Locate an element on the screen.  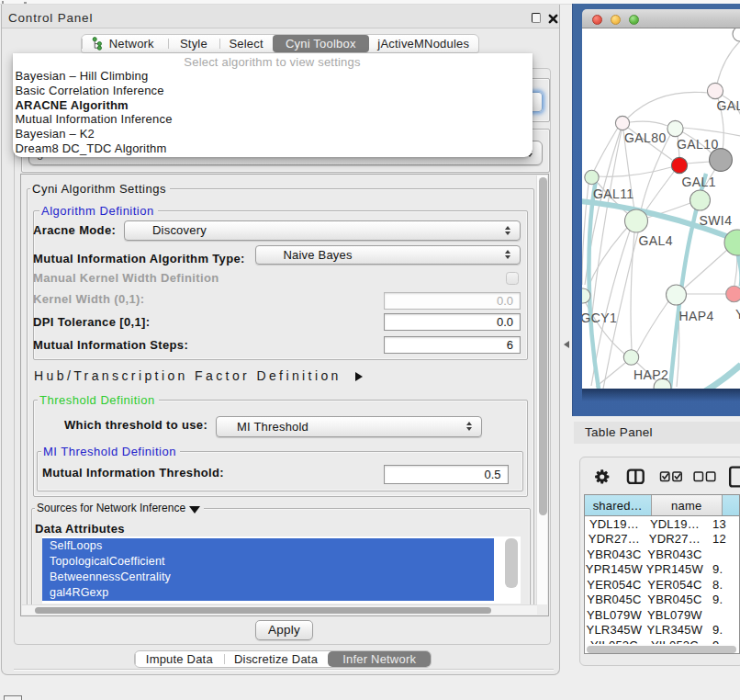
dpi-tolerance-field: 0.0 is located at coordinates (453, 322).